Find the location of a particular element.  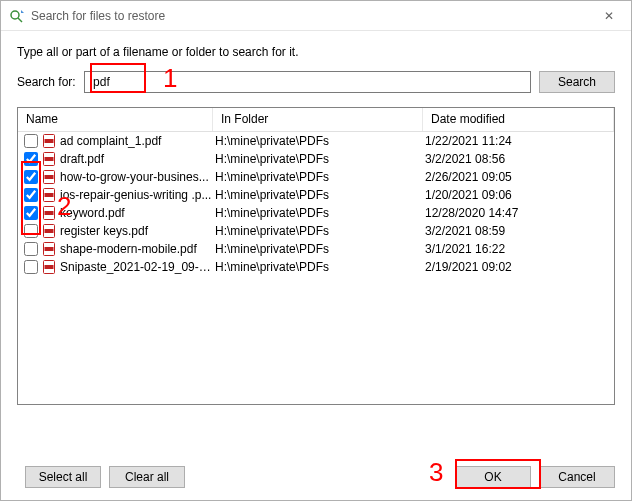

row-filename: Snipaste_2021-02-19_09-02... is located at coordinates (138, 267).